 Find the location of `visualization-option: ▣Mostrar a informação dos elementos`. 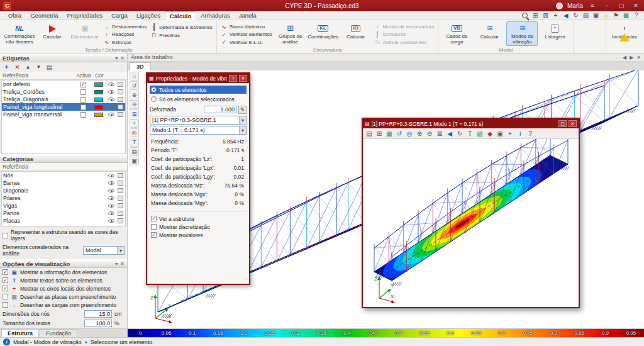

visualization-option: ▣Mostrar a informação dos elementos is located at coordinates (64, 272).